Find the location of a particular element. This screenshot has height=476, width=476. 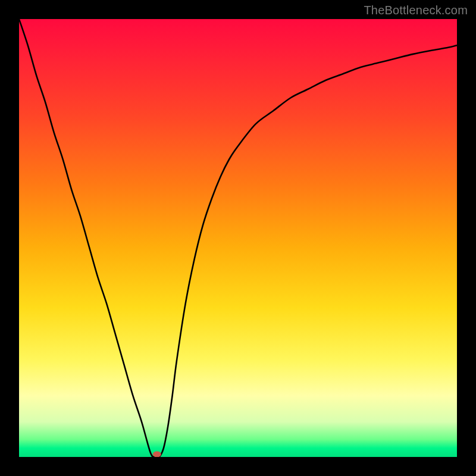

optimum-marker is located at coordinates (157, 455).